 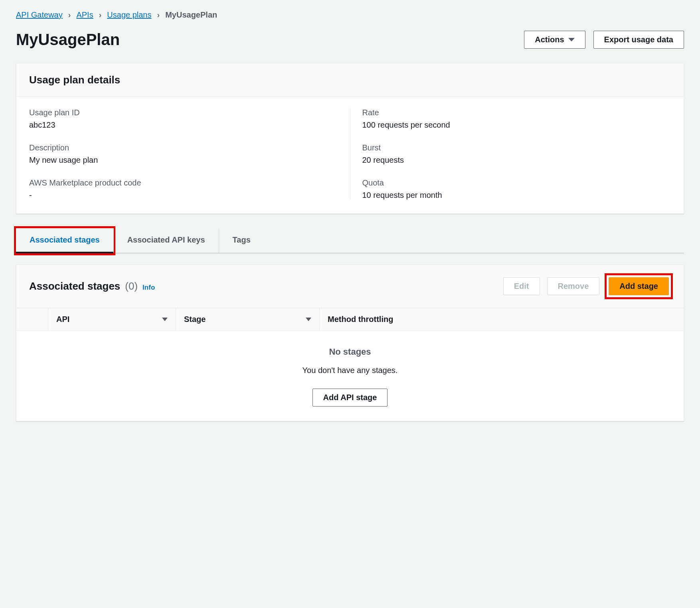 What do you see at coordinates (573, 286) in the screenshot?
I see `remove-button: Remove` at bounding box center [573, 286].